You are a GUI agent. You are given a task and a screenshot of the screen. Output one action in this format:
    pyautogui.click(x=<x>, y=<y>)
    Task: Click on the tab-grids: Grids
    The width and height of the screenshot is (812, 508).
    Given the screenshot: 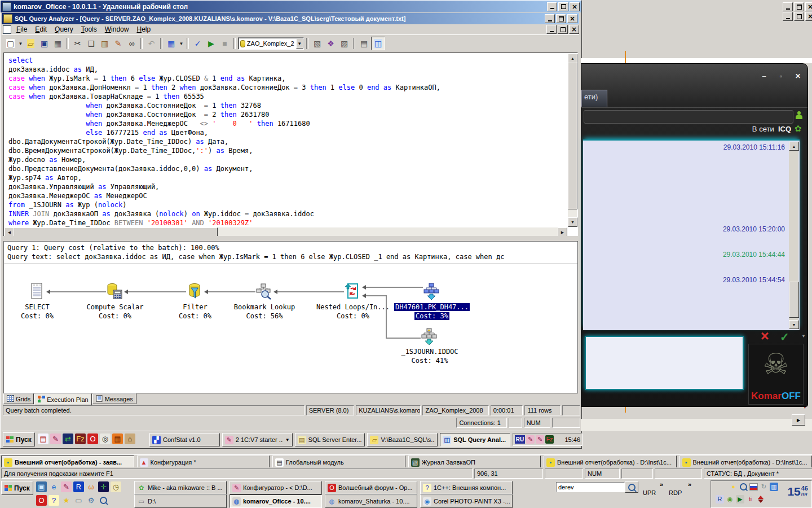 What is the action you would take?
    pyautogui.click(x=19, y=398)
    